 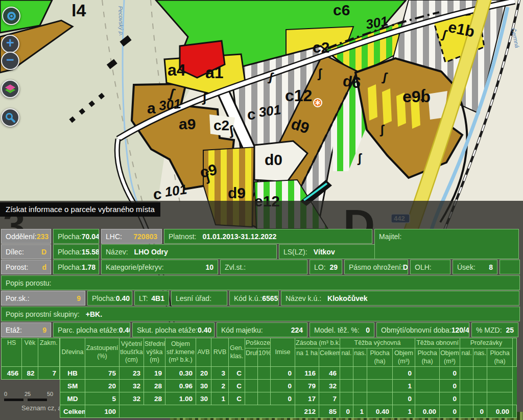 What do you see at coordinates (30, 353) in the screenshot?
I see `col-vek: Věk` at bounding box center [30, 353].